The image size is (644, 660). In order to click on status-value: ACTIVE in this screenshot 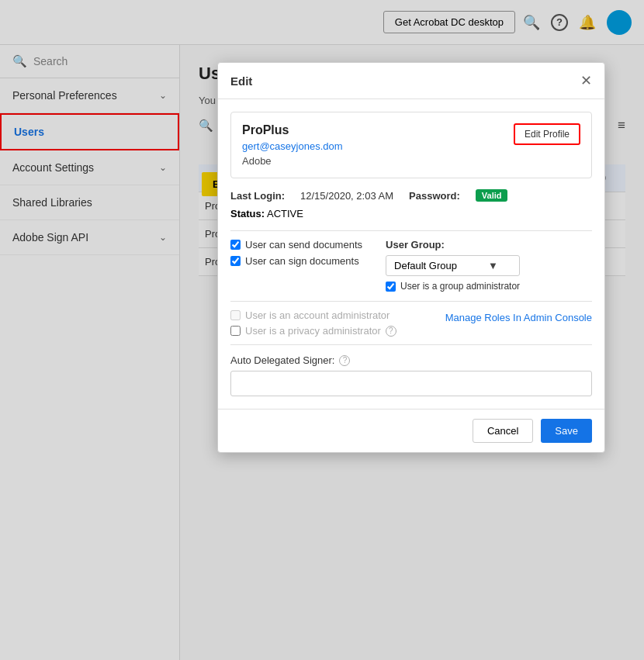, I will do `click(286, 214)`.